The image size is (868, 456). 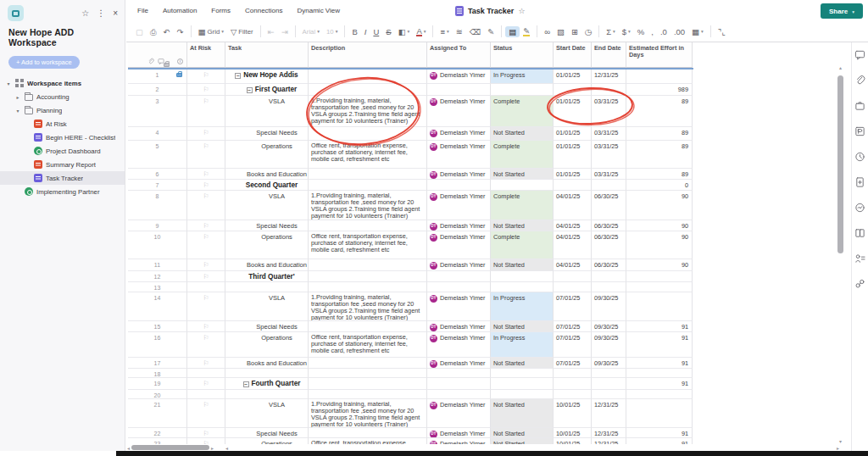 I want to click on text-color-icon: A▾, so click(x=420, y=32).